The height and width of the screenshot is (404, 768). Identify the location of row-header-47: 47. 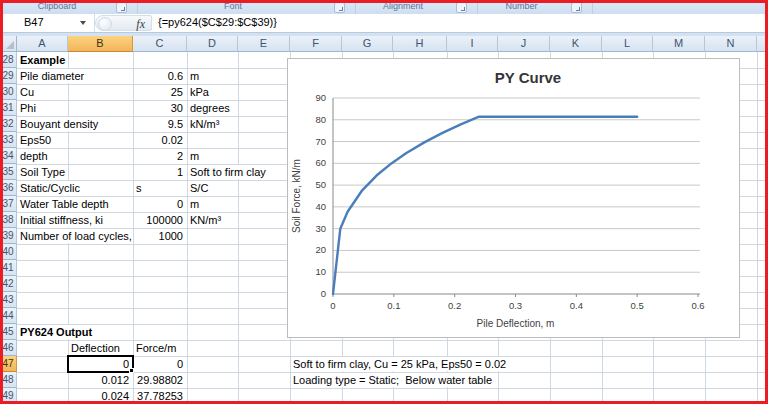
(8, 364).